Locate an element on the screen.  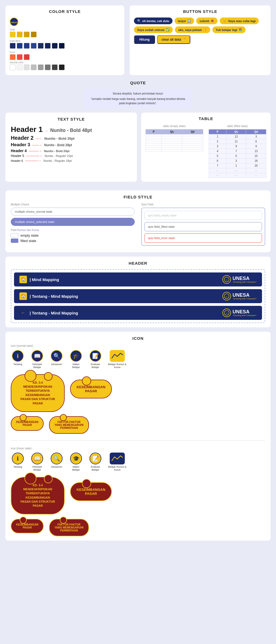
icon-glosarium-hover: 🔍 Glosarium is located at coordinates (57, 460).